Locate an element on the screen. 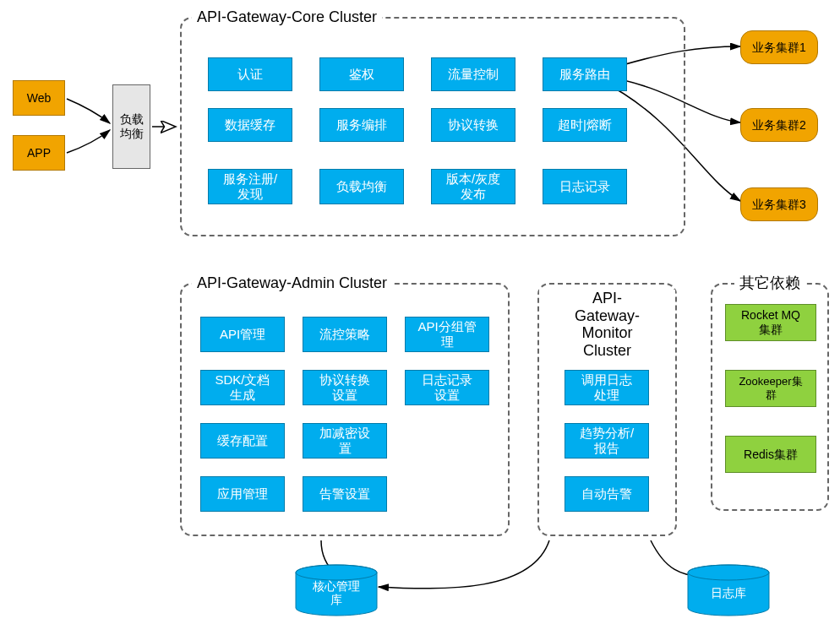 The image size is (840, 635). core-item-6: 协议转换 is located at coordinates (473, 125).